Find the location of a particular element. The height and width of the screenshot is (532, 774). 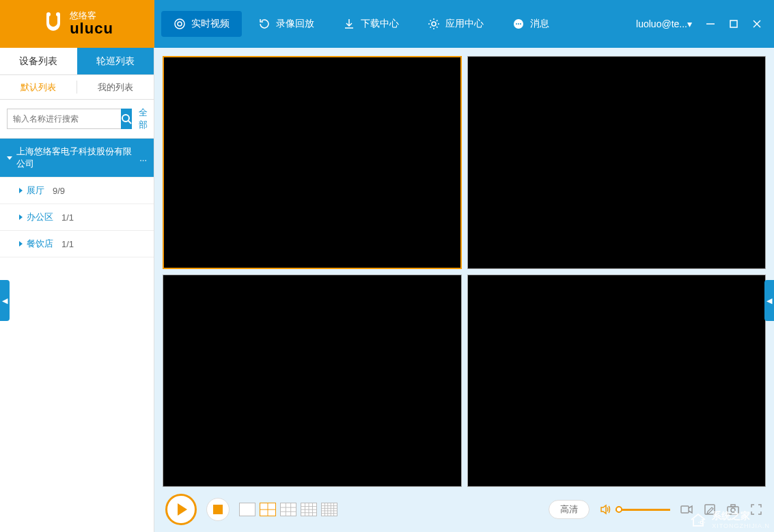

tree-node-count: 9/9 is located at coordinates (59, 191).